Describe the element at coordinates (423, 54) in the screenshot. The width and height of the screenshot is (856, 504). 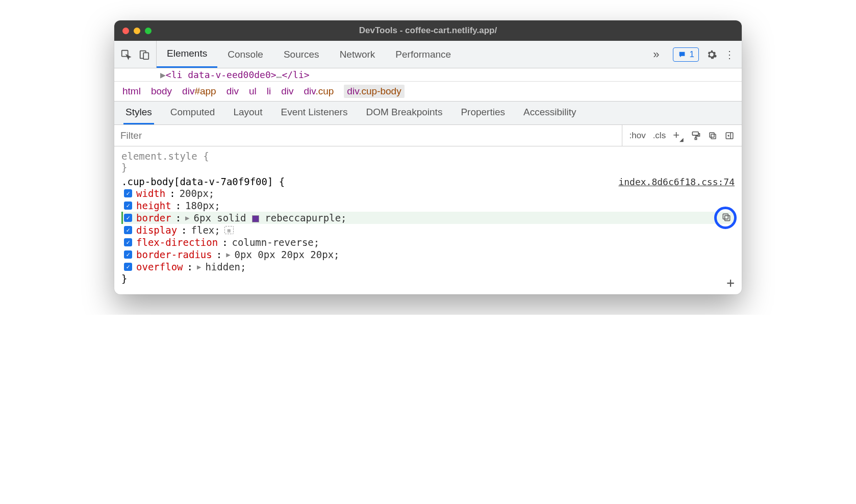
I see `tab-performance: Performance` at that location.